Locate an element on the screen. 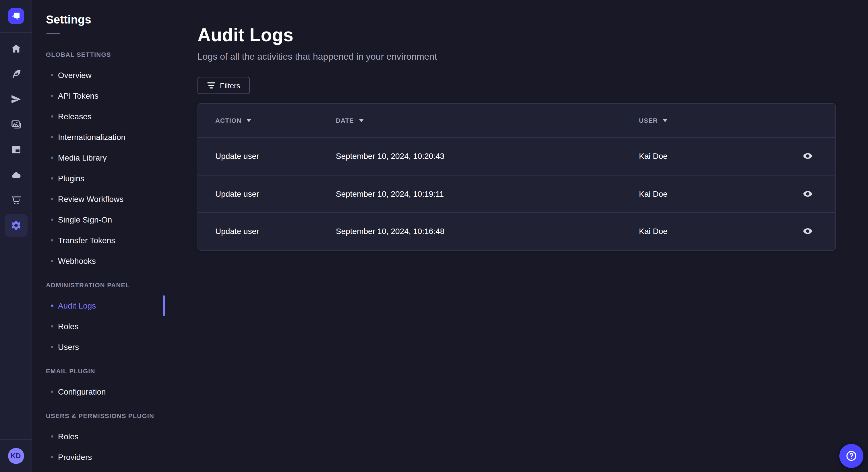 Image resolution: width=868 pixels, height=472 pixels. sidebar-item-label: Single Sign-On is located at coordinates (85, 220).